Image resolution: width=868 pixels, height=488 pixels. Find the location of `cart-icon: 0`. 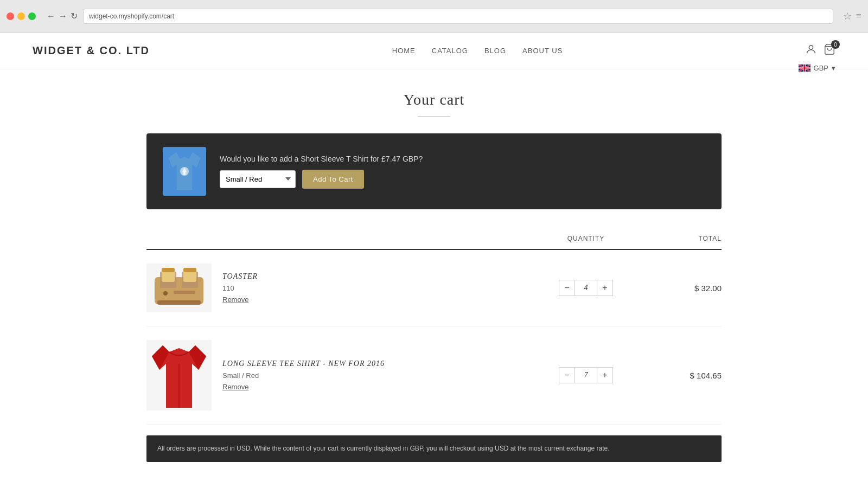

cart-icon: 0 is located at coordinates (829, 51).